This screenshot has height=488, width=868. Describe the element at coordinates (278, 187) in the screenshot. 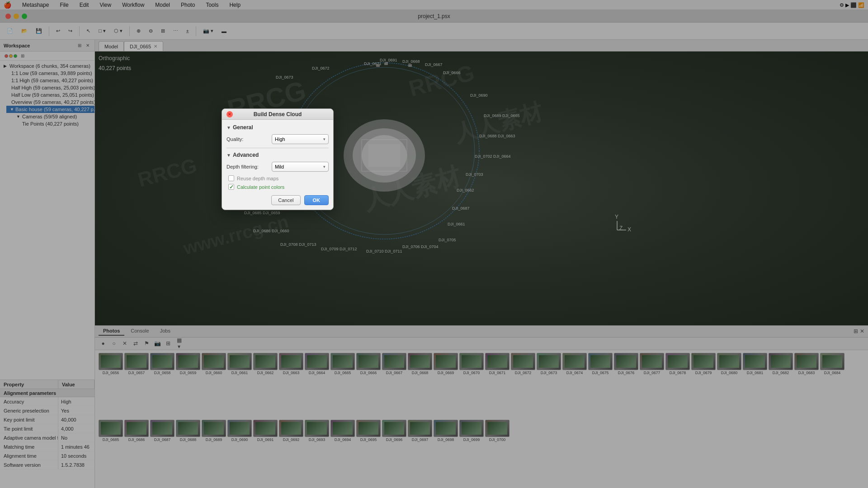

I see `calculate-point-colors-row: ✓ Calculate point colors` at that location.